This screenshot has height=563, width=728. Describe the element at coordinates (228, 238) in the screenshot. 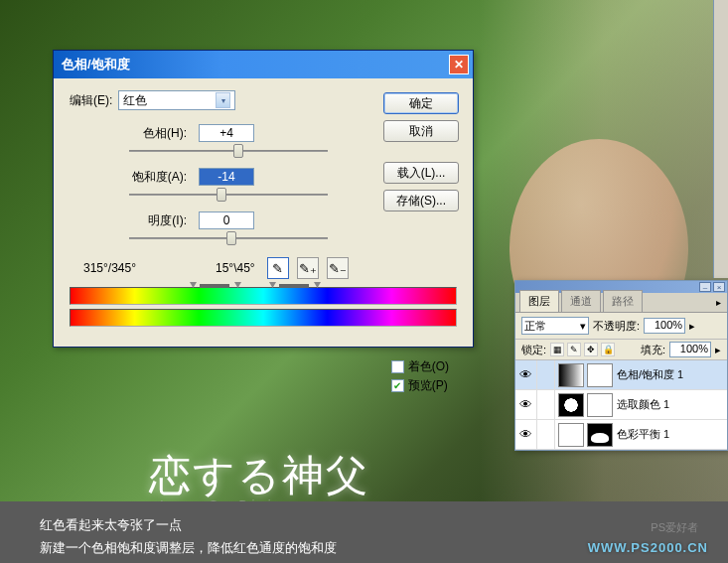

I see `lightness-slider` at that location.